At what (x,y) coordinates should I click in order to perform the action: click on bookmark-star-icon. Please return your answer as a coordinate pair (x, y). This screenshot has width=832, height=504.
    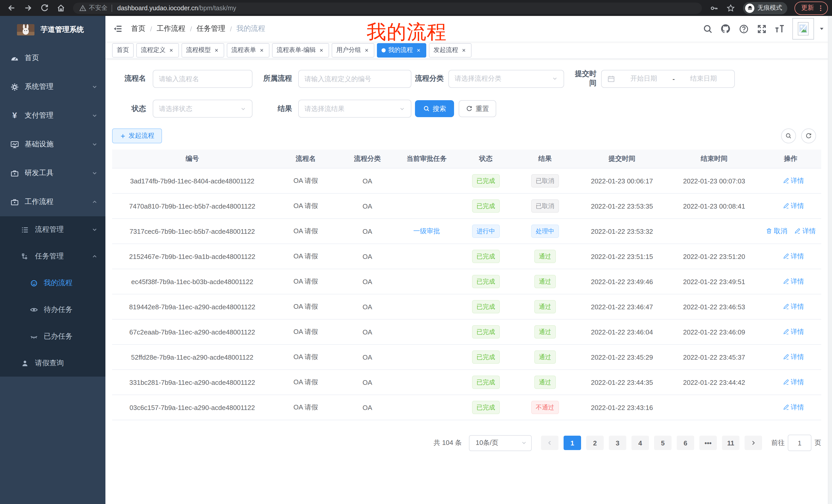
    Looking at the image, I should click on (731, 8).